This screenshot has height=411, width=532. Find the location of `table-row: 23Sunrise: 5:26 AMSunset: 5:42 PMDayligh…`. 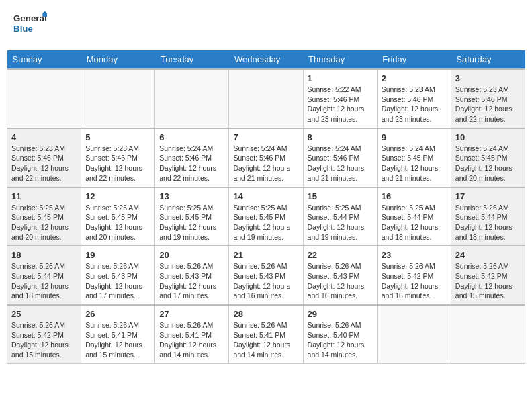

table-row: 23Sunrise: 5:26 AMSunset: 5:42 PMDayligh… is located at coordinates (414, 275).